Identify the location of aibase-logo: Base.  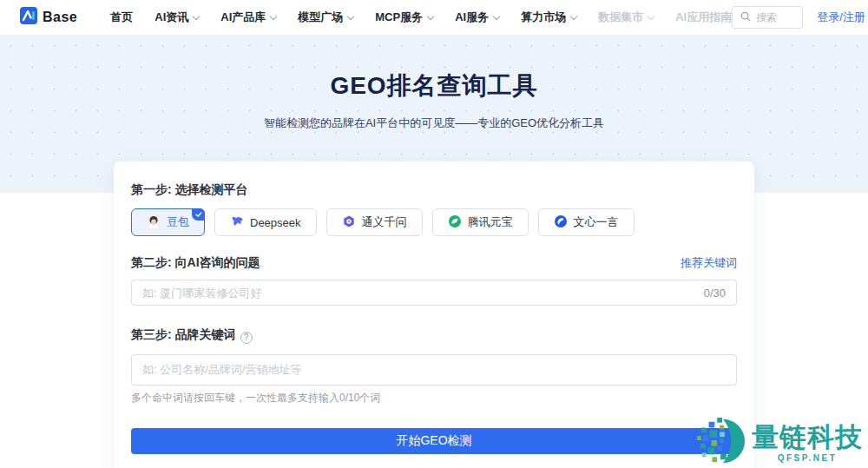
(49, 17).